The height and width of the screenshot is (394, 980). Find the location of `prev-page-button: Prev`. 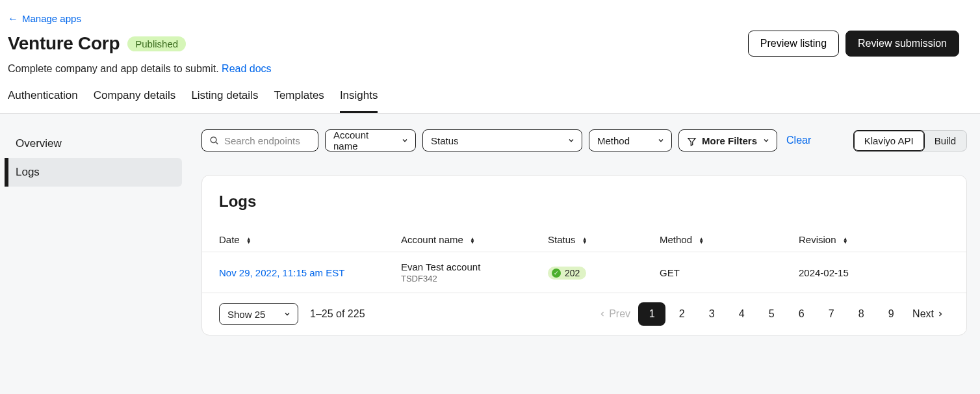

prev-page-button: Prev is located at coordinates (615, 314).